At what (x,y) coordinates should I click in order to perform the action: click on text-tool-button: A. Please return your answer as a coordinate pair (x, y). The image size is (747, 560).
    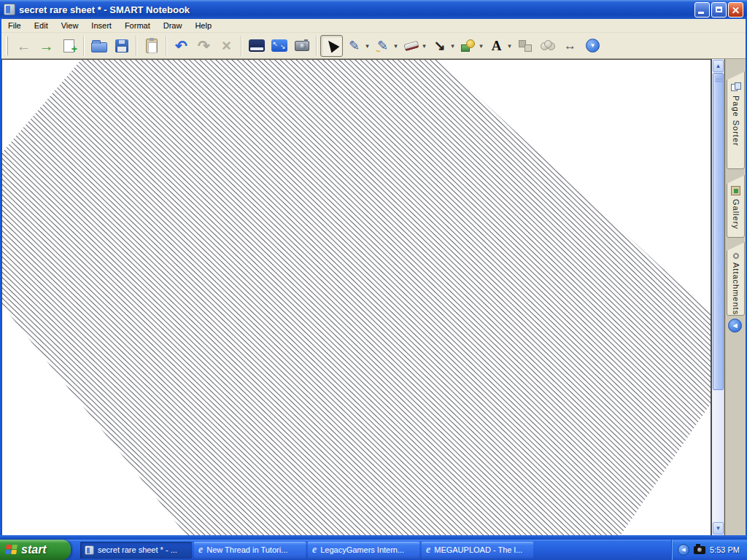
    Looking at the image, I should click on (496, 46).